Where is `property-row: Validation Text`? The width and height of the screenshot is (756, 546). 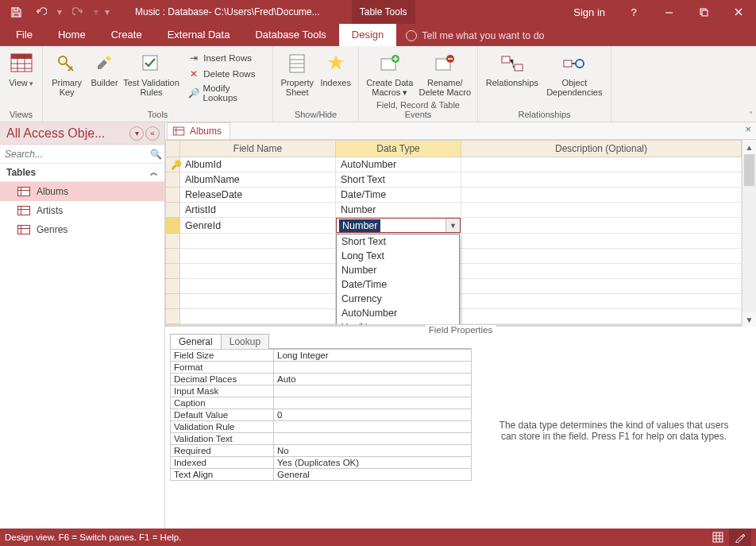
property-row: Validation Text is located at coordinates (321, 439).